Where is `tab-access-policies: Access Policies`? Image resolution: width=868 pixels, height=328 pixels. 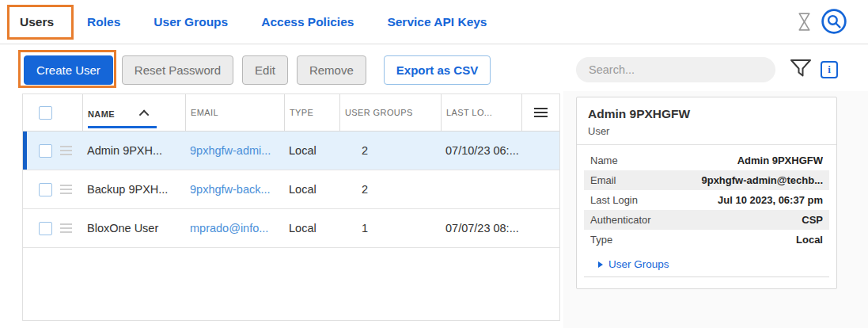 tab-access-policies: Access Policies is located at coordinates (307, 22).